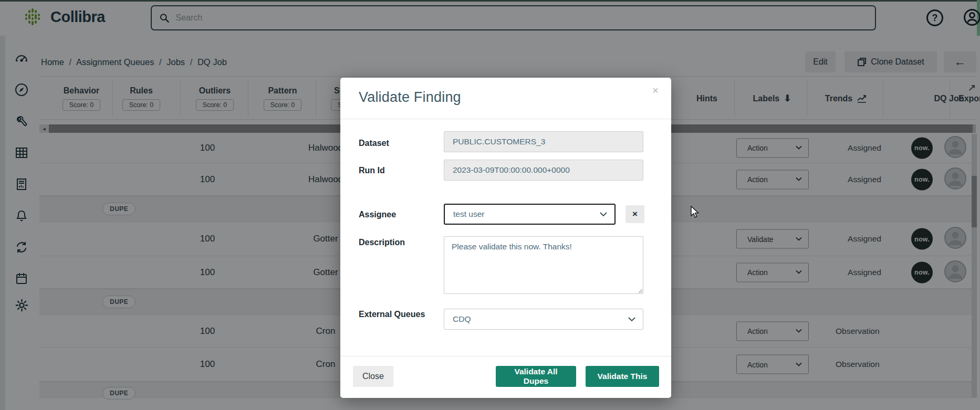 This screenshot has height=410, width=980. Describe the element at coordinates (393, 143) in the screenshot. I see `dataset-label: Dataset` at that location.